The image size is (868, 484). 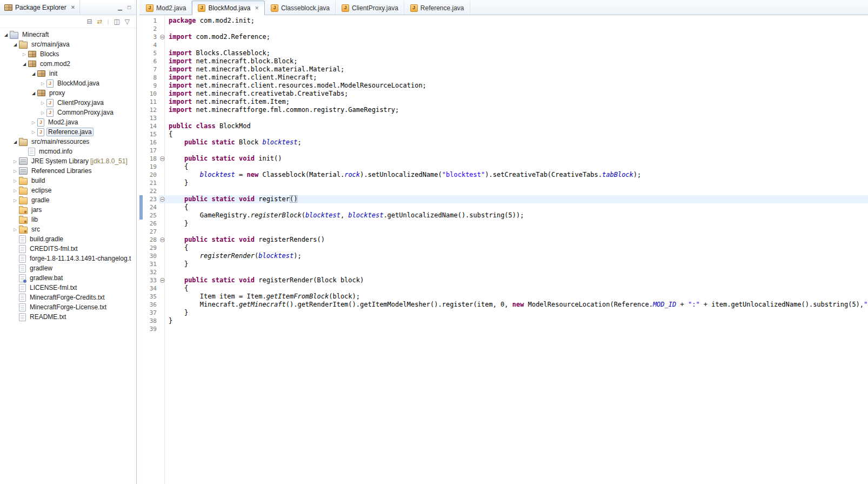 I want to click on tab-reference-java: JReference.java, so click(x=437, y=8).